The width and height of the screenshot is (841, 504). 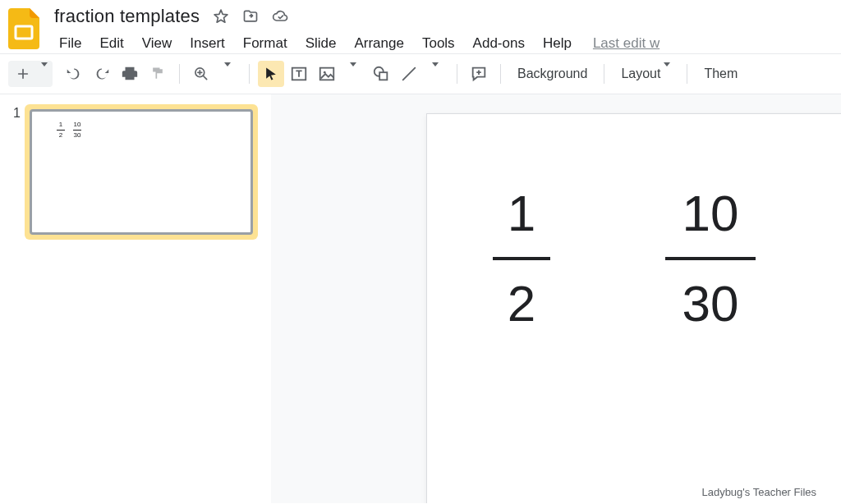 I want to click on background-button: Background, so click(x=552, y=74).